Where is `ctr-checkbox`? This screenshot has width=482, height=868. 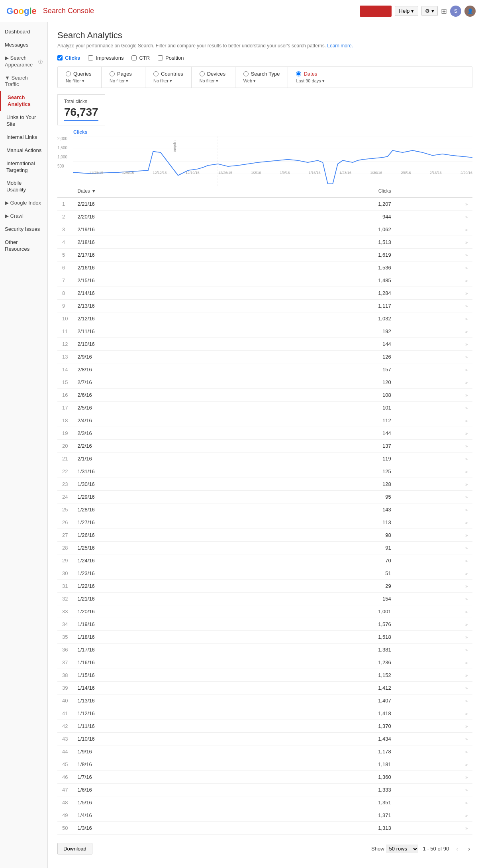
ctr-checkbox is located at coordinates (134, 58).